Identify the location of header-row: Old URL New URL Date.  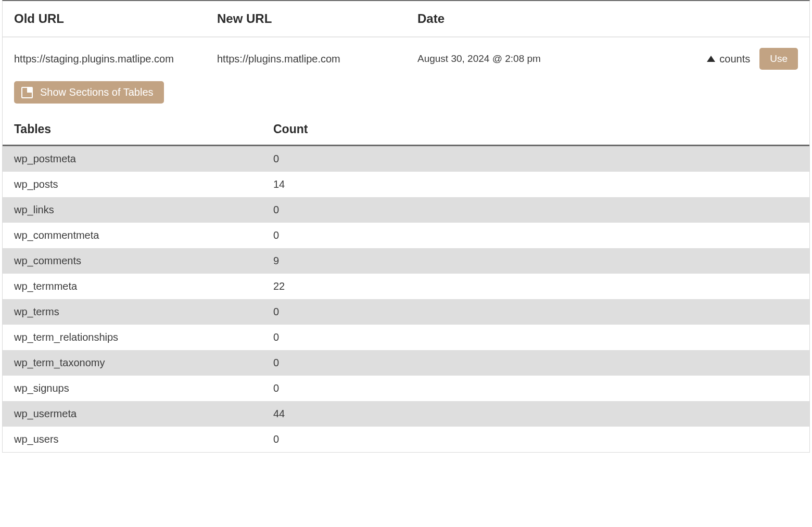
(406, 19).